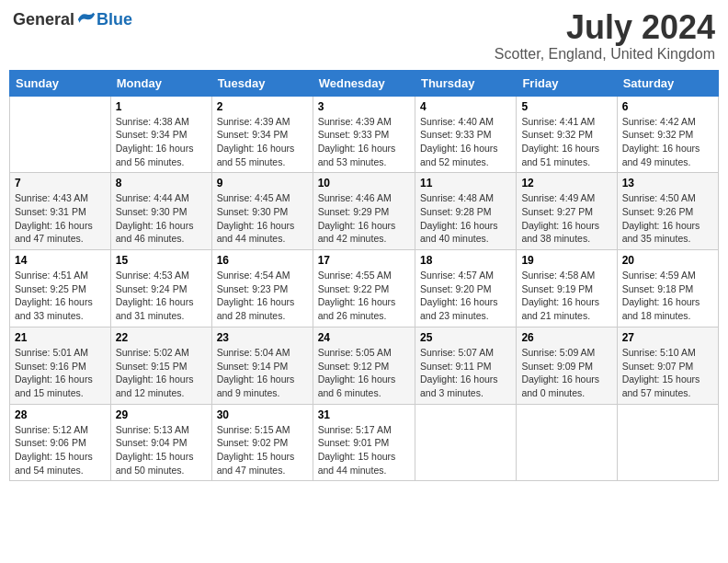 The height and width of the screenshot is (563, 728). I want to click on day-number: 23, so click(263, 338).